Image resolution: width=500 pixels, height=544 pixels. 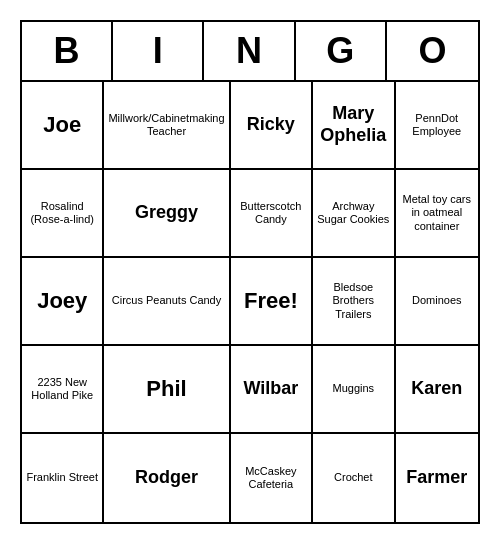 What do you see at coordinates (167, 302) in the screenshot?
I see `bingo-cell: Circus Peanuts Candy` at bounding box center [167, 302].